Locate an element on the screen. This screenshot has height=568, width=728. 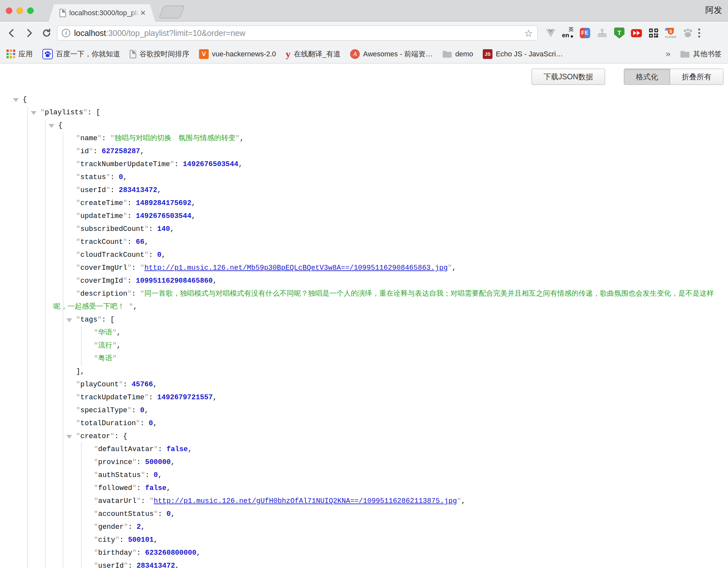
browser-toolbar: i localhost:3000/top_playlist?limit=10&o… is located at coordinates (364, 33).